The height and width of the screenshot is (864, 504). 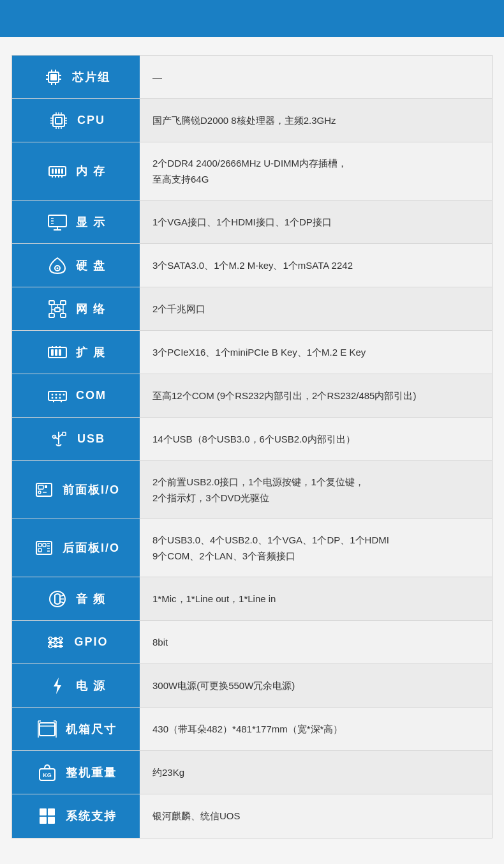 I want to click on spec-value-display: 1个VGA接口、1个HDMI接口、1个DP接口, so click(x=316, y=222).